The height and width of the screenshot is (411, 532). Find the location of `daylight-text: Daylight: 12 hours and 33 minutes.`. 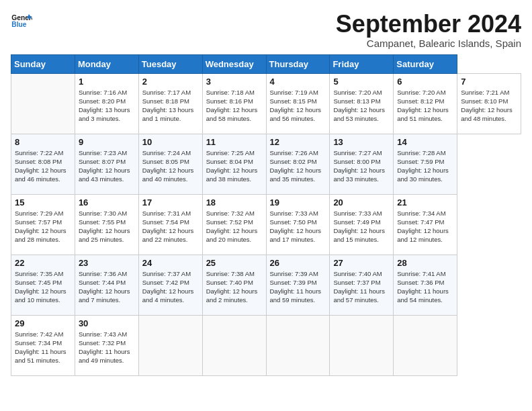

daylight-text: Daylight: 12 hours and 33 minutes. is located at coordinates (359, 175).